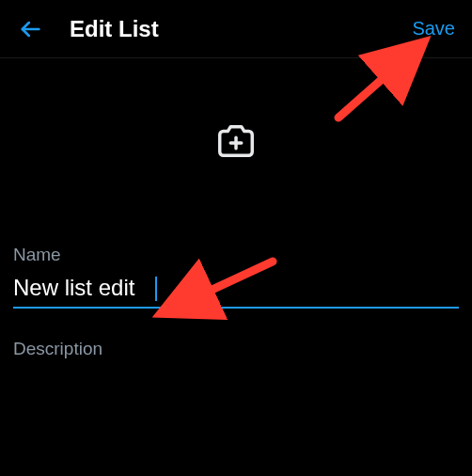  I want to click on save-button: Save, so click(433, 28).